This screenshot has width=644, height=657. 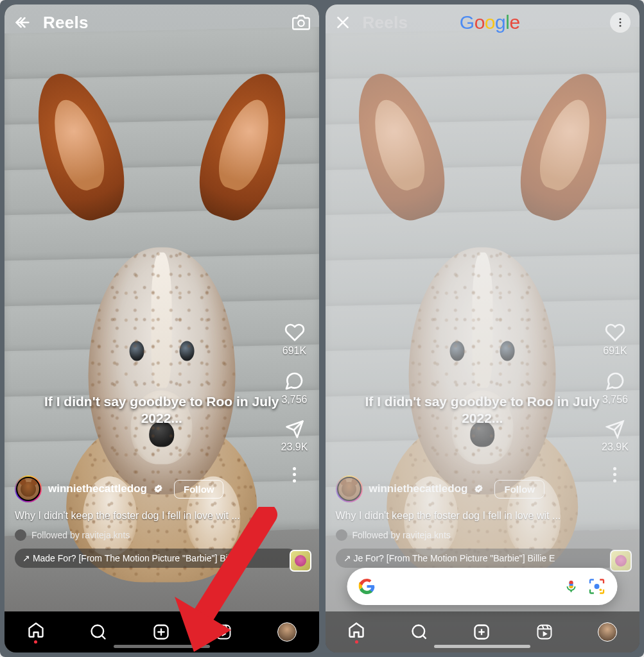 I want to click on close-icon, so click(x=343, y=22).